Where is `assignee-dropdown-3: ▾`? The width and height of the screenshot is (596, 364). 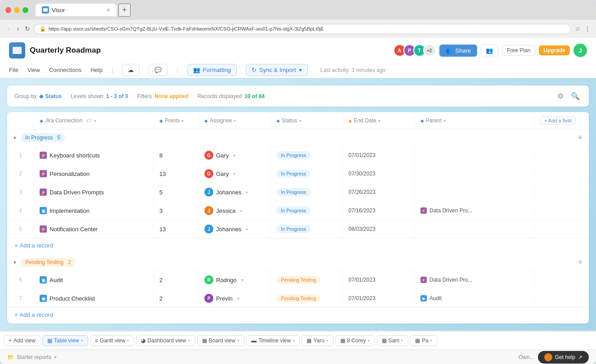
assignee-dropdown-3: ▾ is located at coordinates (247, 193).